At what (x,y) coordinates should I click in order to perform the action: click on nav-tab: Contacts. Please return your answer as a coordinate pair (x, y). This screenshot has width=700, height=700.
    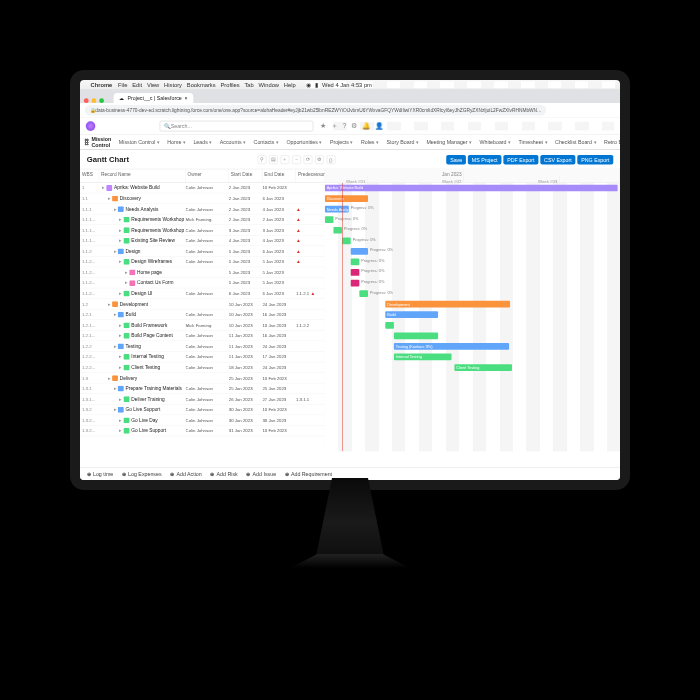
    Looking at the image, I should click on (266, 142).